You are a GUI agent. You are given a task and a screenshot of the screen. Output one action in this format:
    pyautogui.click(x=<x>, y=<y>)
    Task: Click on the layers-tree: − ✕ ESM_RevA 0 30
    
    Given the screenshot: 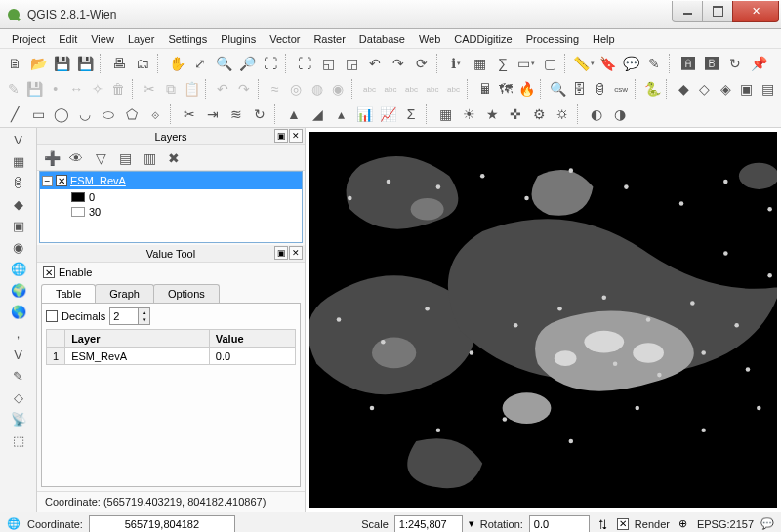 What is the action you would take?
    pyautogui.click(x=171, y=207)
    